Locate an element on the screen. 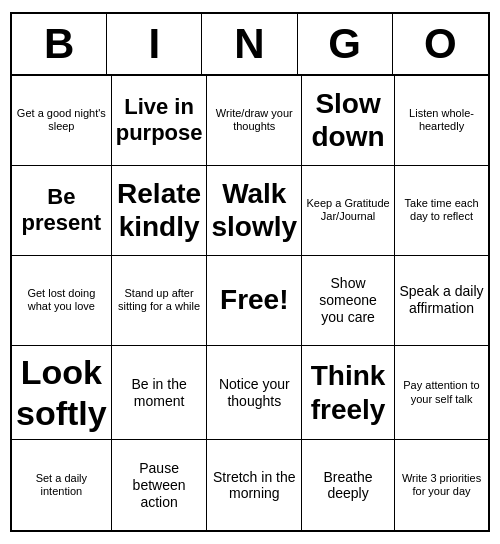  cell-text-9: Take time each day to reflect is located at coordinates (442, 210).